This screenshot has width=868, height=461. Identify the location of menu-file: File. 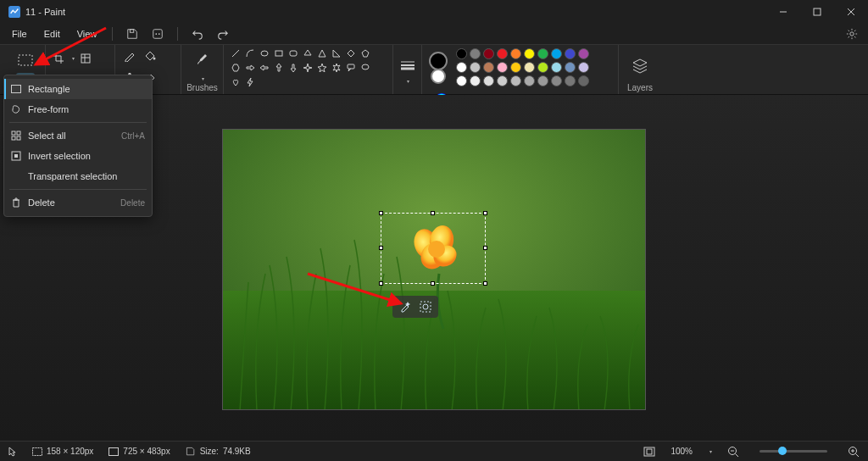
(19, 34).